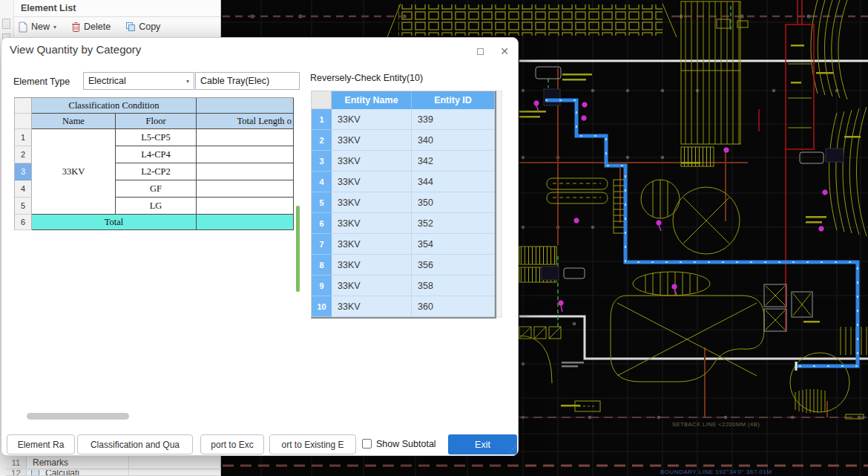  What do you see at coordinates (504, 51) in the screenshot?
I see `close-icon: ✕` at bounding box center [504, 51].